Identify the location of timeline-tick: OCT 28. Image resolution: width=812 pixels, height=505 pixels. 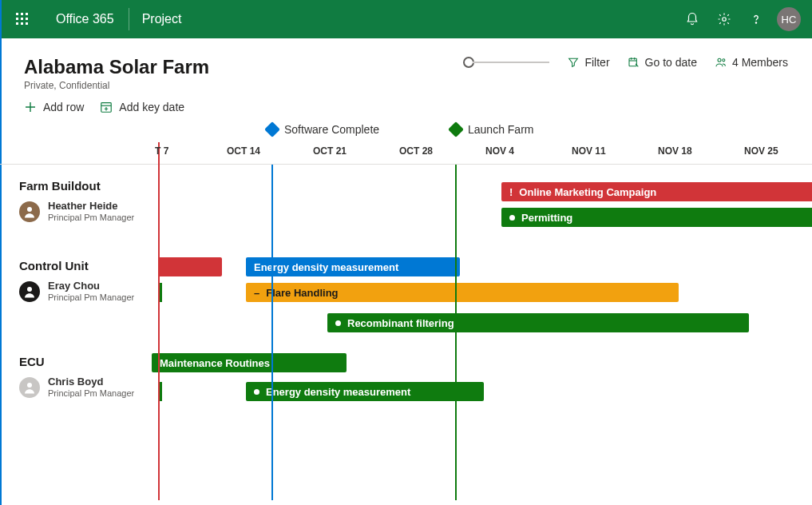
(416, 151).